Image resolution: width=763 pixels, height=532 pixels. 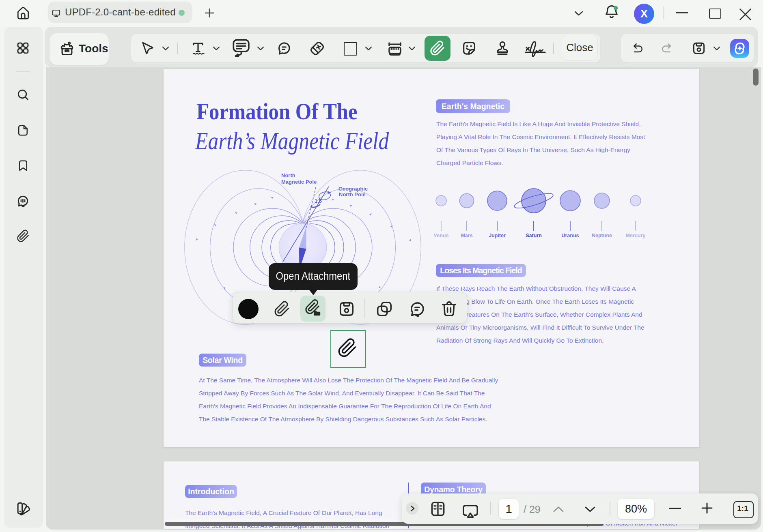 I want to click on svg-text: Uranus, so click(x=570, y=236).